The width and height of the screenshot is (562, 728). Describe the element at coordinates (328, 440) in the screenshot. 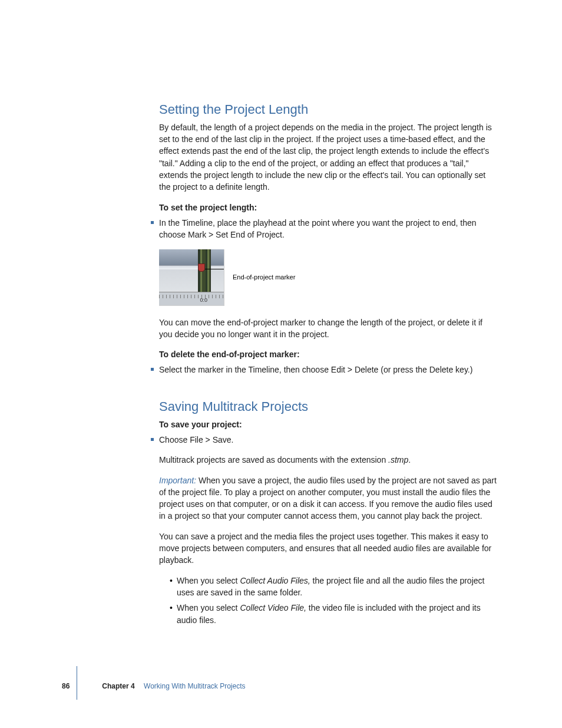

I see `save-proc-step: Choose File > Save.` at that location.